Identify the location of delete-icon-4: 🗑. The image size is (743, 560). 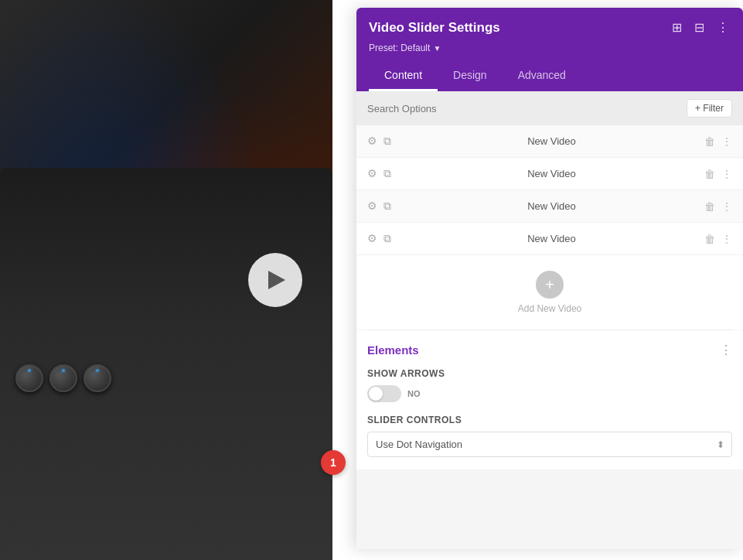
(710, 239).